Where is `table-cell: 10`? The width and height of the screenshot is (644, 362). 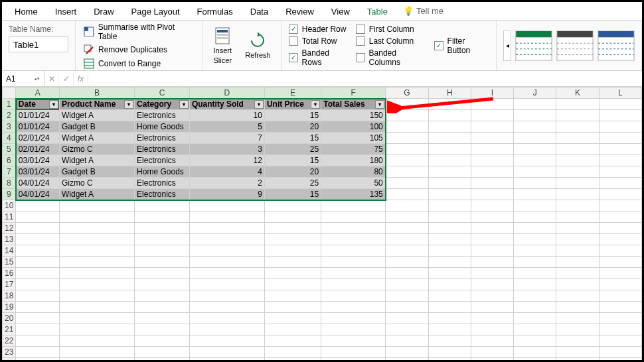 table-cell: 10 is located at coordinates (227, 115).